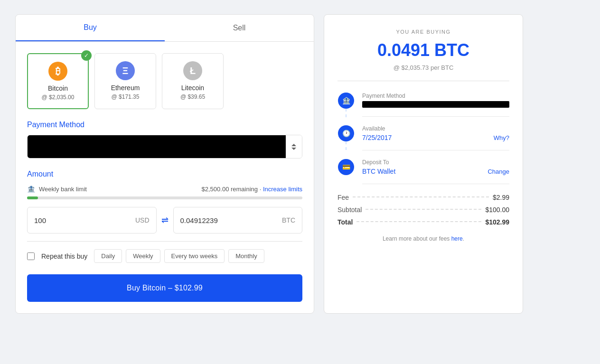 This screenshot has width=600, height=364. Describe the element at coordinates (230, 189) in the screenshot. I see `bank-limit-remaining-text: $2,500.00 remaining` at that location.